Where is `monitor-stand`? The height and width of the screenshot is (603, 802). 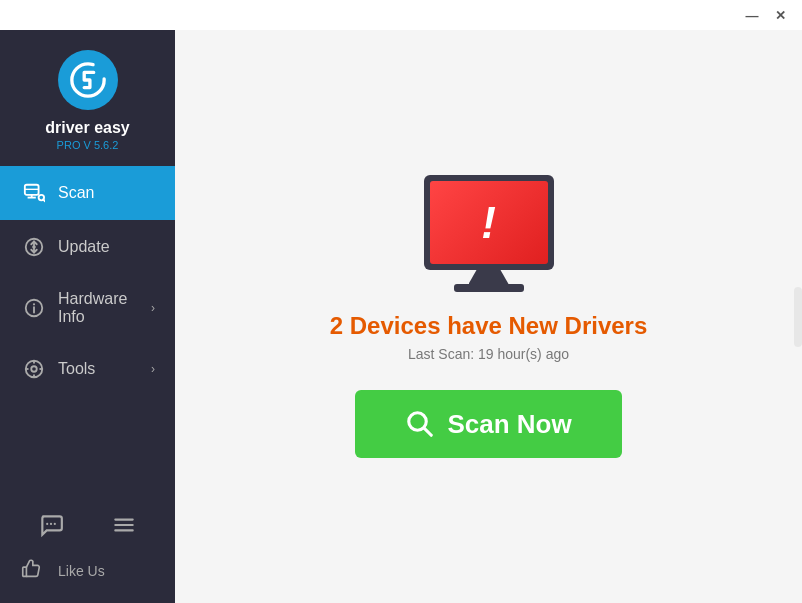 monitor-stand is located at coordinates (489, 277).